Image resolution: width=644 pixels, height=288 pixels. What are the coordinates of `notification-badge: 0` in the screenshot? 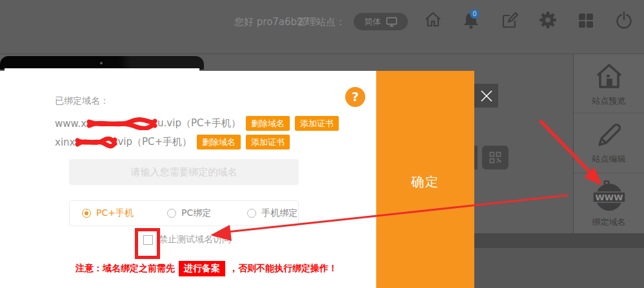 It's located at (475, 14).